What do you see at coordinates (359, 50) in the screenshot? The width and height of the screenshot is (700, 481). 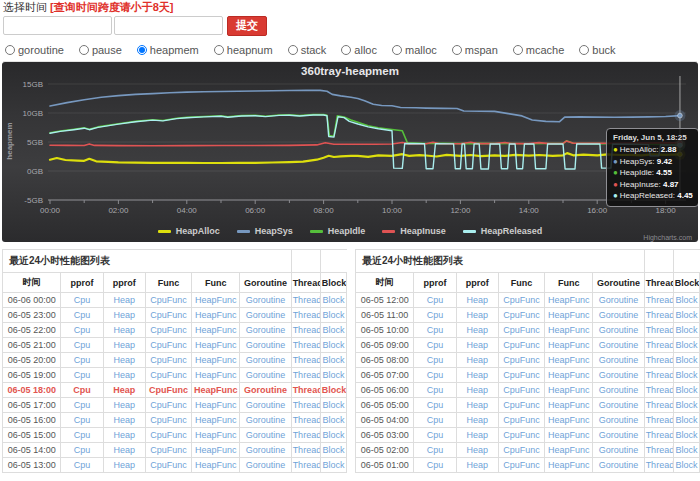 I see `profile-option-alloc: alloc` at bounding box center [359, 50].